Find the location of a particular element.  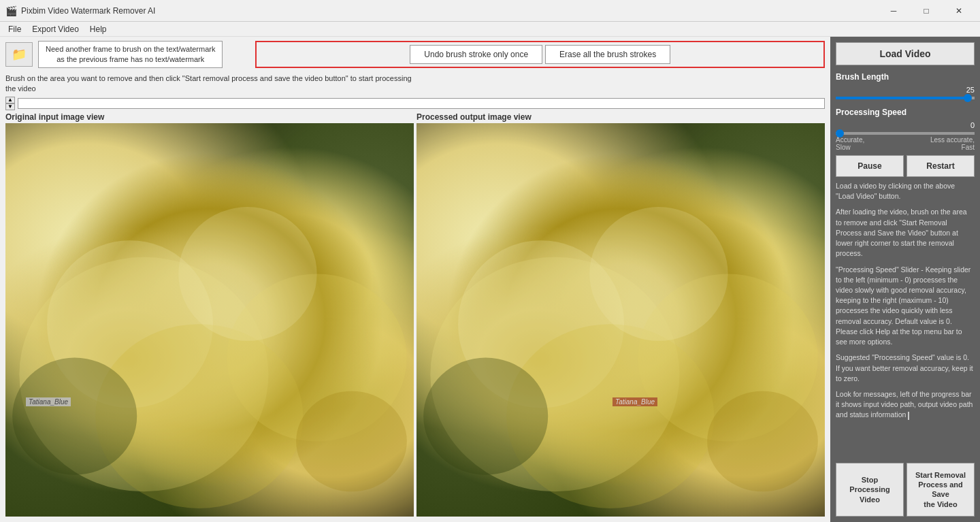

processing-speed-label: Processing Speed is located at coordinates (905, 112).